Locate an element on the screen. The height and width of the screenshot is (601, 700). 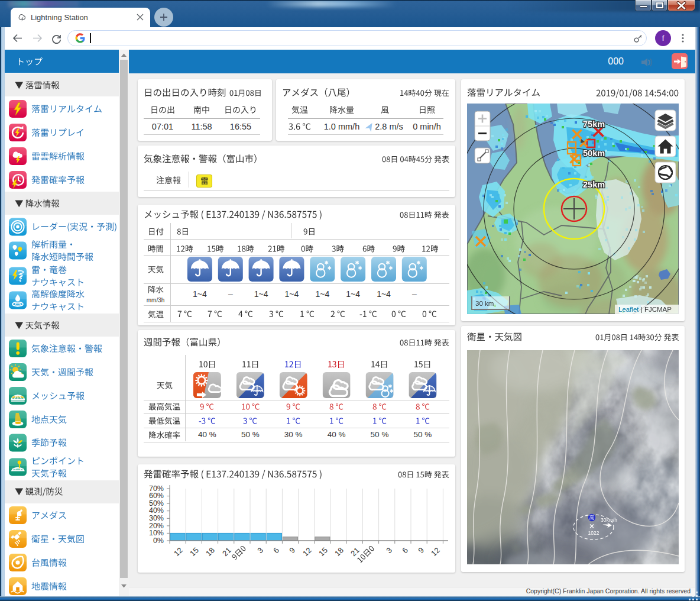
svg-text: 50km is located at coordinates (594, 153).